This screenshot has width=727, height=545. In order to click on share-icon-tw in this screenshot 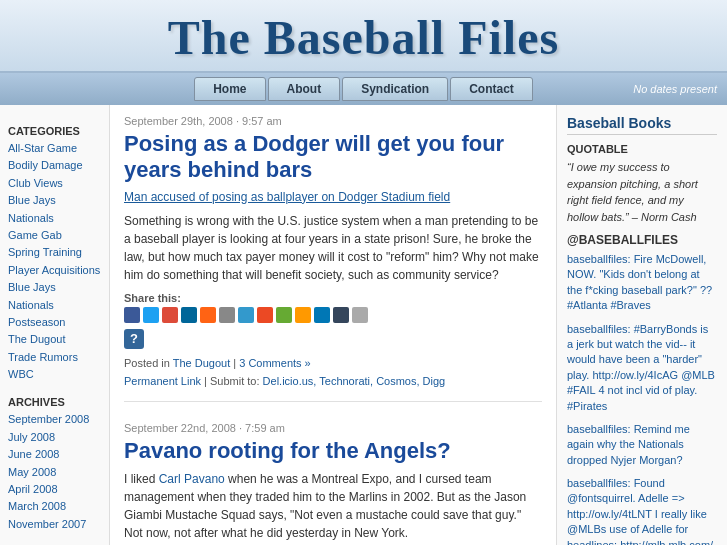, I will do `click(151, 315)`.